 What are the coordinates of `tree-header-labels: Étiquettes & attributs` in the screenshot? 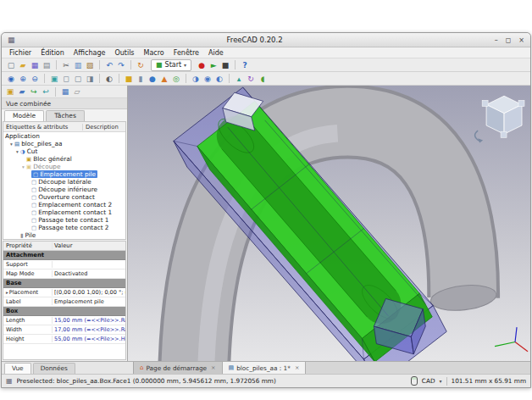 It's located at (43, 127).